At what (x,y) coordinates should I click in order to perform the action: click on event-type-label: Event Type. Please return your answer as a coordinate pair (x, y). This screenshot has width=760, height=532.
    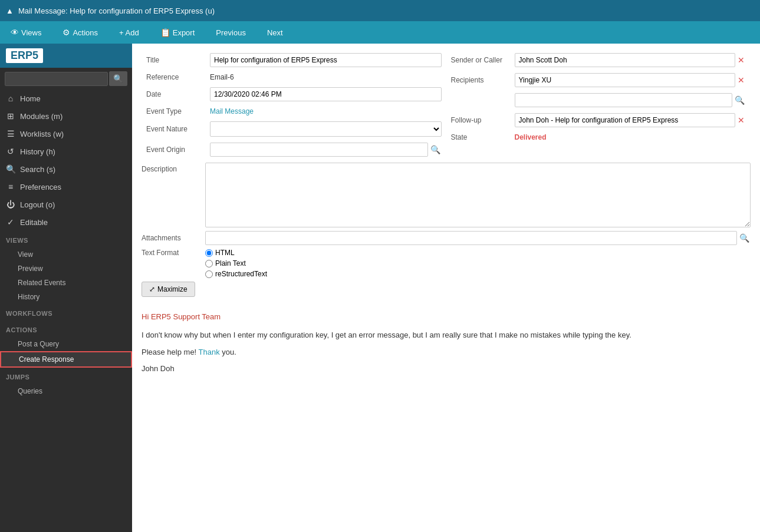
    Looking at the image, I should click on (176, 111).